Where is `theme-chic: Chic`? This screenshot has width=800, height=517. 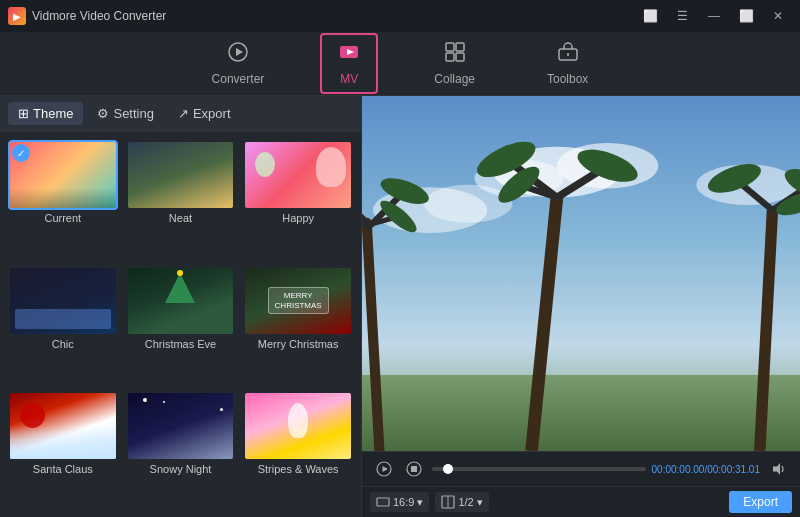 theme-chic: Chic is located at coordinates (63, 325).